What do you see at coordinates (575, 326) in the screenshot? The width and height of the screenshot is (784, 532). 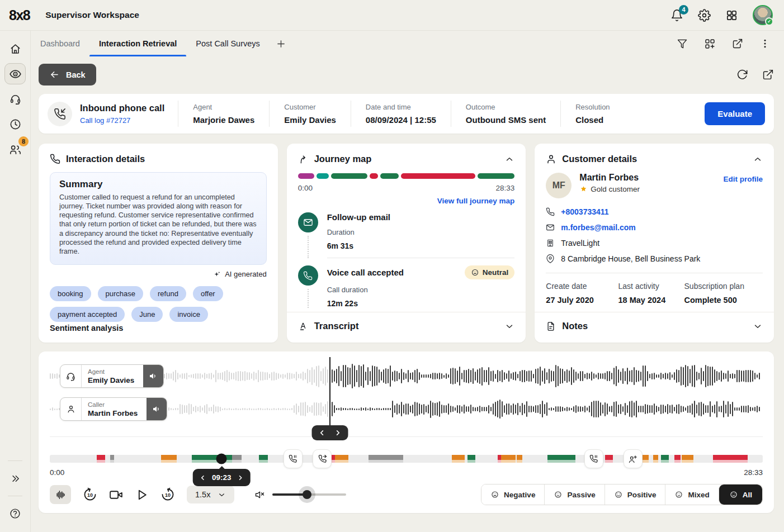 I see `notes-label: Notes` at bounding box center [575, 326].